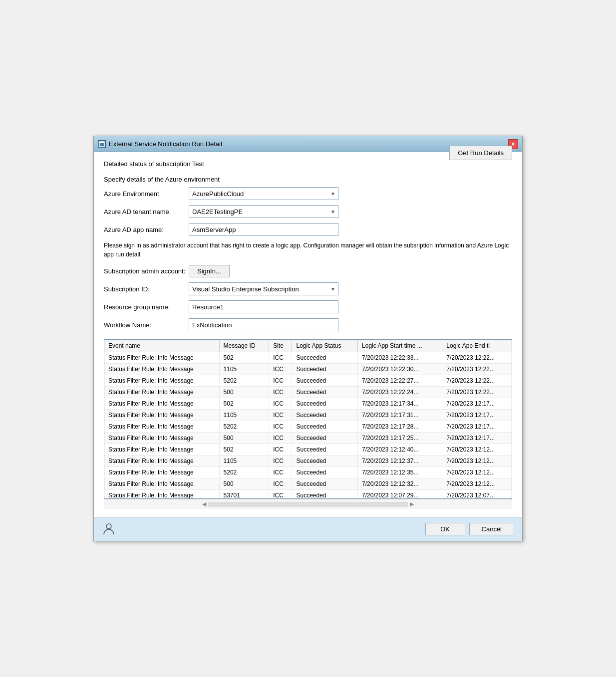 This screenshot has height=677, width=616. I want to click on cell-4-5: 7/20/2023 12:17..., so click(477, 404).